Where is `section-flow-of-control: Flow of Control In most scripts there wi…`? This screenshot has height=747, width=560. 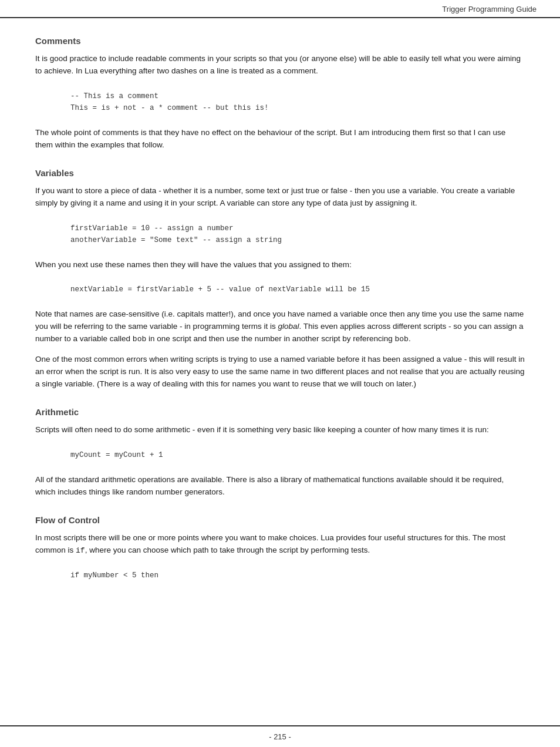 section-flow-of-control: Flow of Control In most scripts there wi… is located at coordinates (280, 551).